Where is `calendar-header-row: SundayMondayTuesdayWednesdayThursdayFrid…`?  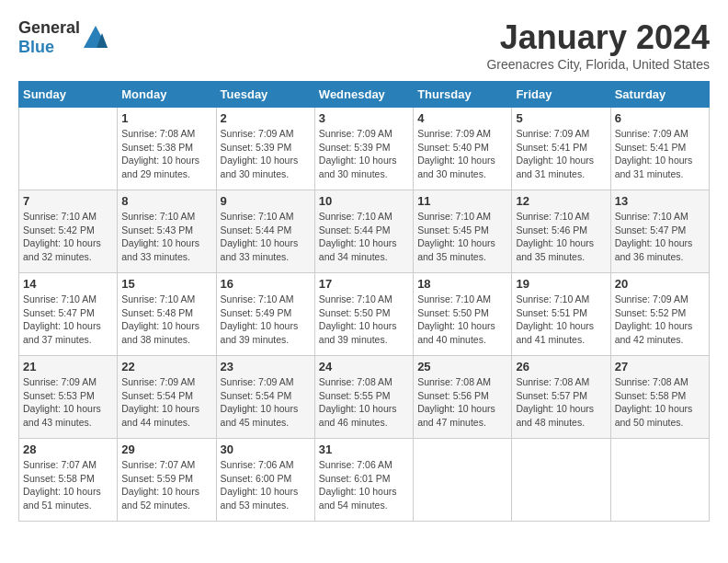 calendar-header-row: SundayMondayTuesdayWednesdayThursdayFrid… is located at coordinates (364, 95).